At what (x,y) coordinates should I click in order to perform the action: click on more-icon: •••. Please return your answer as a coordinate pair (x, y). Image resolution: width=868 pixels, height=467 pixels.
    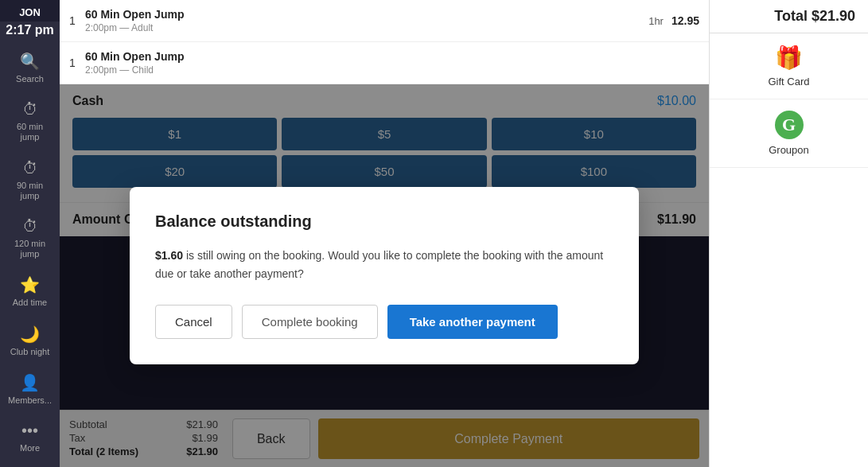
    Looking at the image, I should click on (30, 431).